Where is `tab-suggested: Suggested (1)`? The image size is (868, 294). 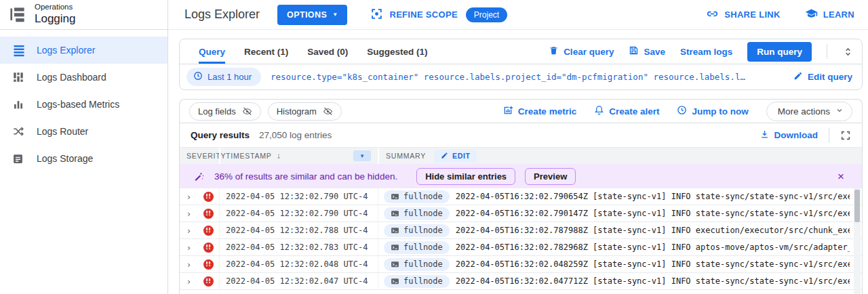
tab-suggested: Suggested (1) is located at coordinates (397, 51).